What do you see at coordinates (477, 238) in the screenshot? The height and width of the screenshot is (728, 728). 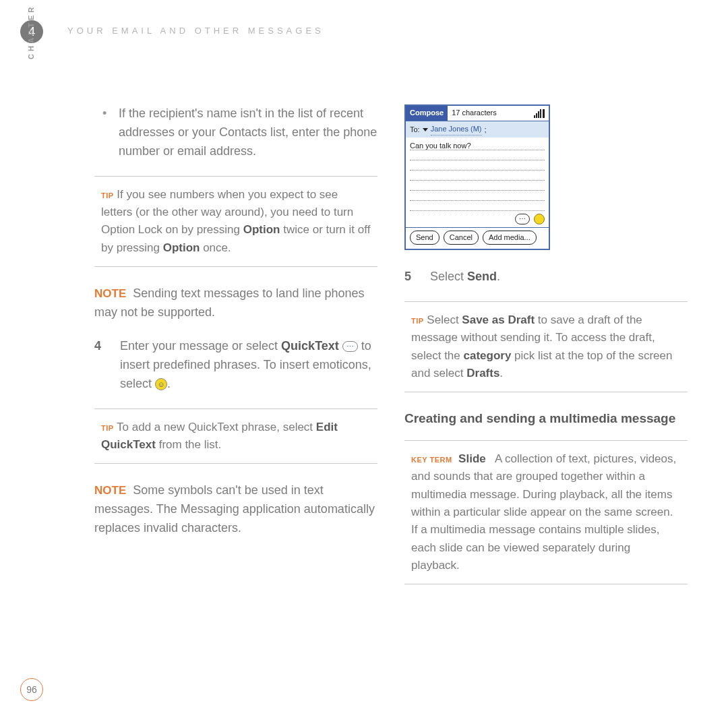 I see `compose-buttons: Send Cancel Add media...` at bounding box center [477, 238].